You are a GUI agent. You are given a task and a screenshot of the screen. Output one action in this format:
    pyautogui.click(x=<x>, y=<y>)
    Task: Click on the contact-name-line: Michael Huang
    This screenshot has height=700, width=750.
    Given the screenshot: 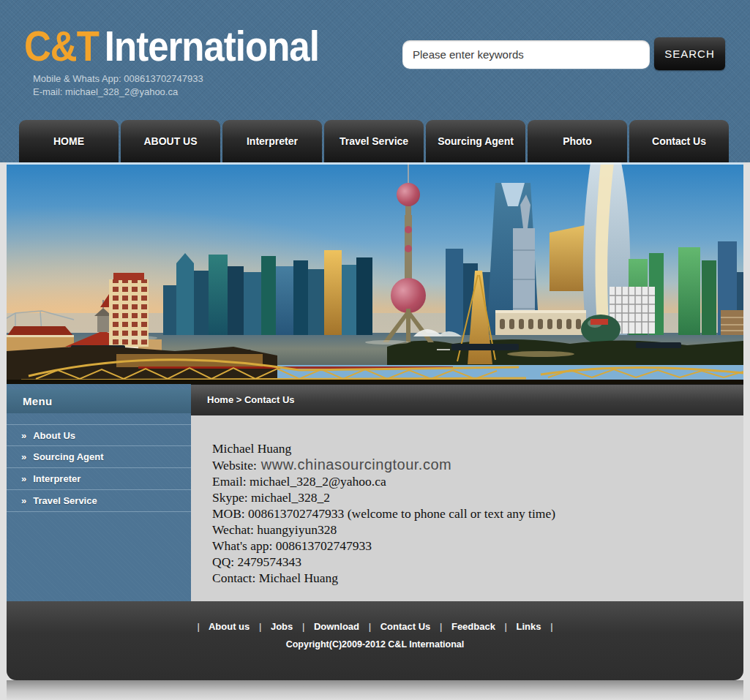 What is the action you would take?
    pyautogui.click(x=470, y=448)
    